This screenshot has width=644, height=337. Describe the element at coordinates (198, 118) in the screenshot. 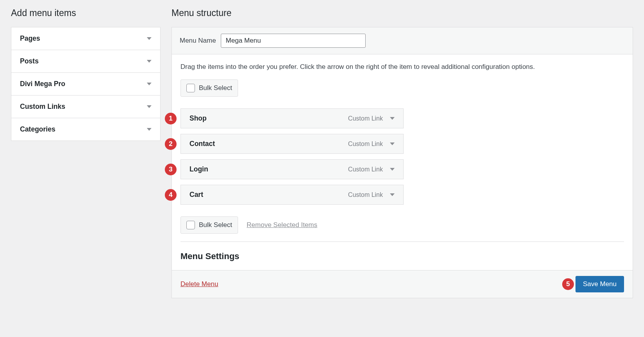

I see `menu-item-title: Shop` at that location.